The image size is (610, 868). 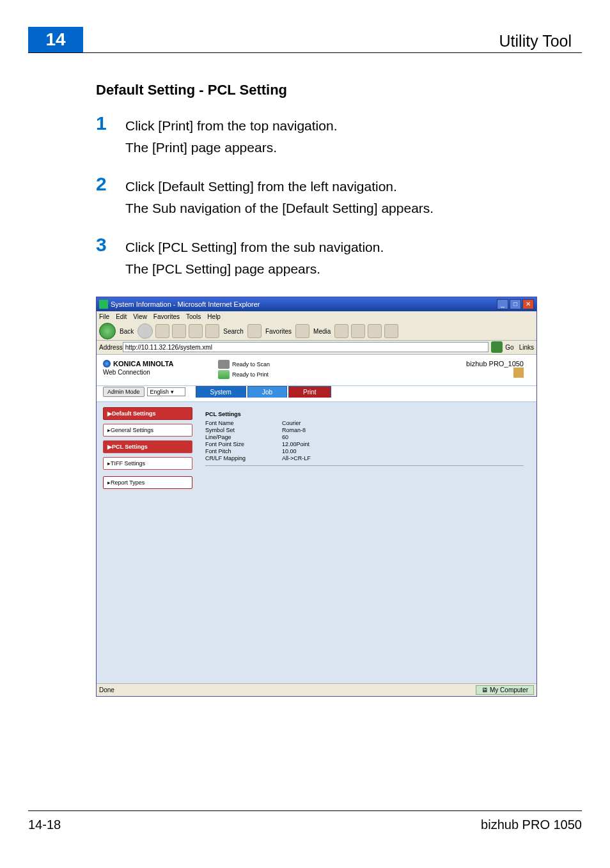 What do you see at coordinates (263, 370) in the screenshot?
I see `printer-status-column: Ready to Scan Ready to Print` at bounding box center [263, 370].